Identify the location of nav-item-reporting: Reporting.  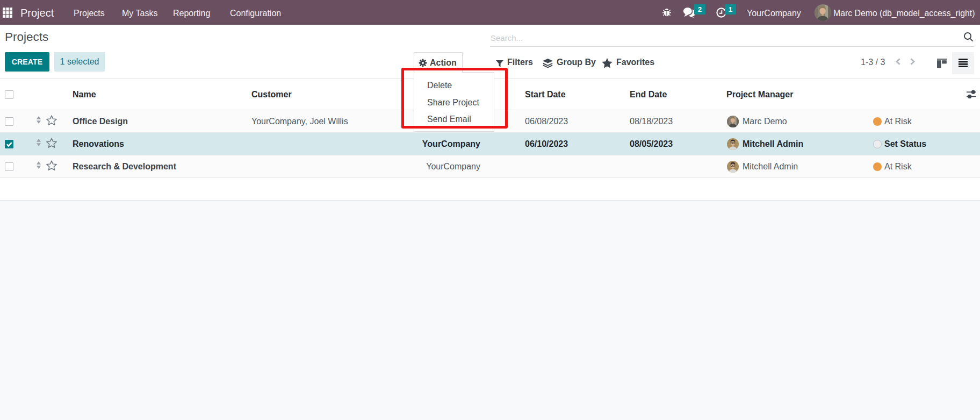
(191, 12).